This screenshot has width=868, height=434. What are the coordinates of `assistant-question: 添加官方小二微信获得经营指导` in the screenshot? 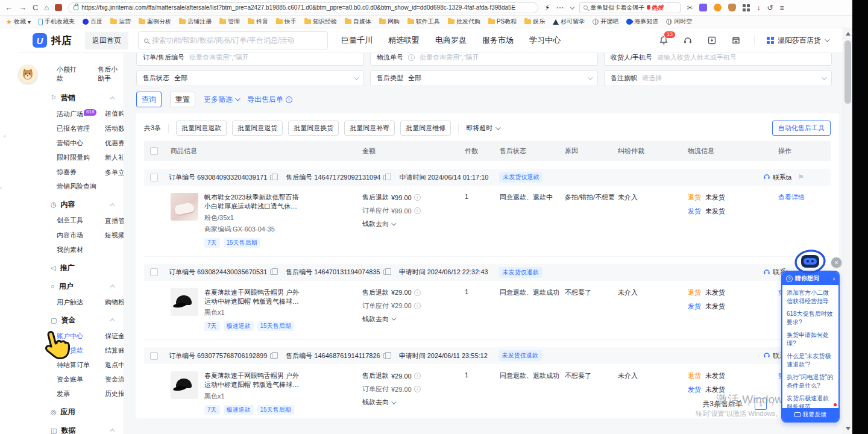 It's located at (810, 297).